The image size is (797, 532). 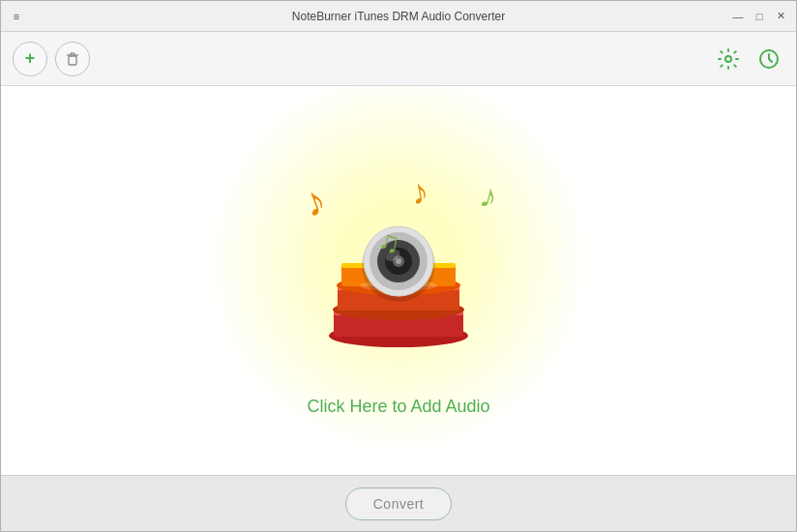 What do you see at coordinates (398, 503) in the screenshot?
I see `bottom-bar: Convert` at bounding box center [398, 503].